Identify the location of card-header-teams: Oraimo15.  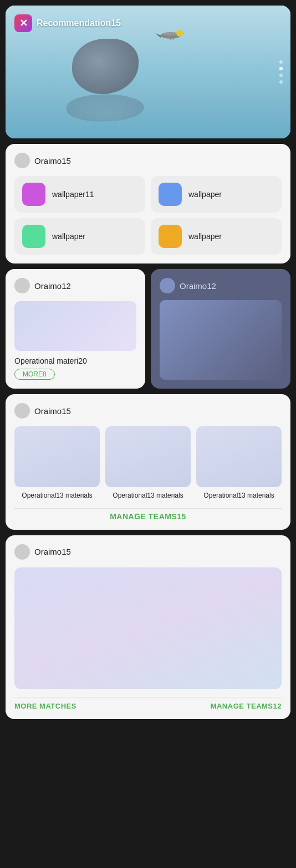
(148, 411).